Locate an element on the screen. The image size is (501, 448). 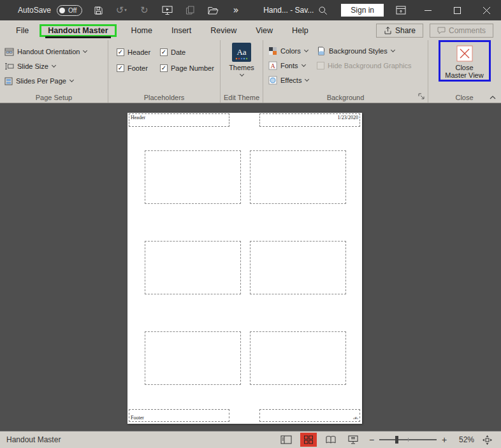
colors-label: Colors is located at coordinates (291, 51).